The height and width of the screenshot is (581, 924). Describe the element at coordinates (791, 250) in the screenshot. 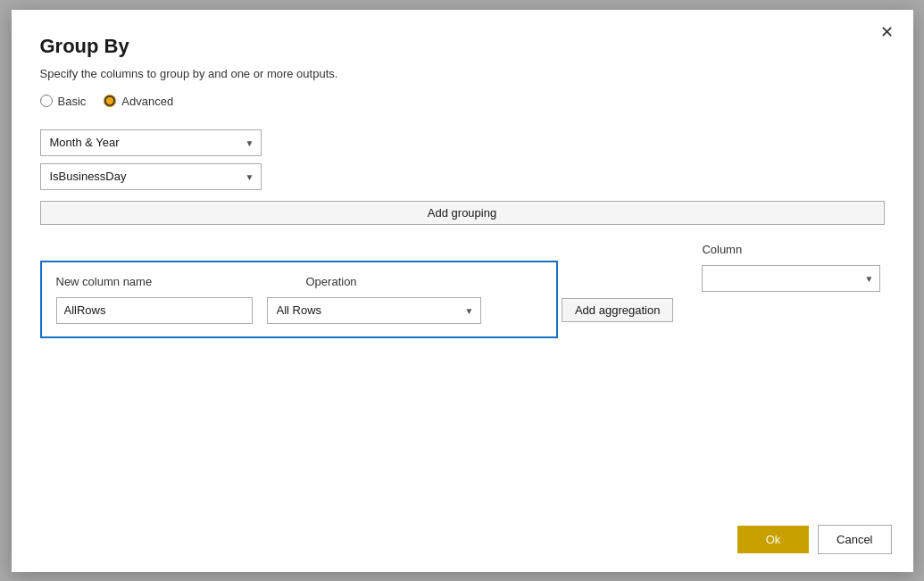

I see `column-header-label: Column` at that location.